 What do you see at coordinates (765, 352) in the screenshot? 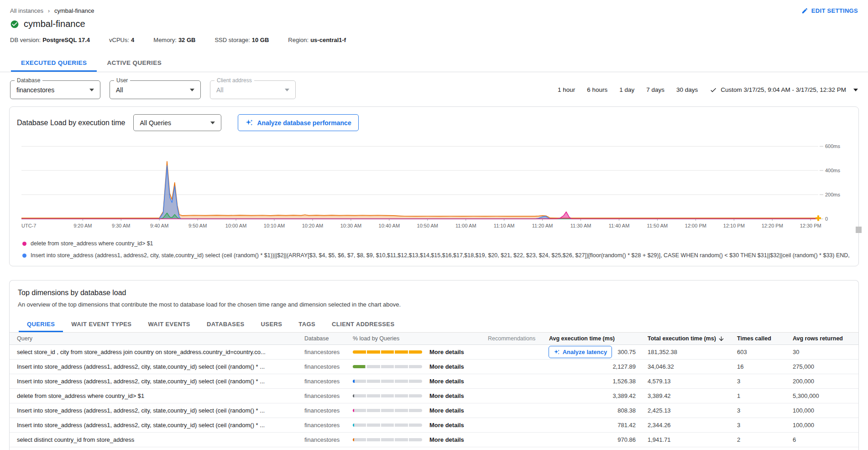
I see `times-called-cell: 603` at bounding box center [765, 352].